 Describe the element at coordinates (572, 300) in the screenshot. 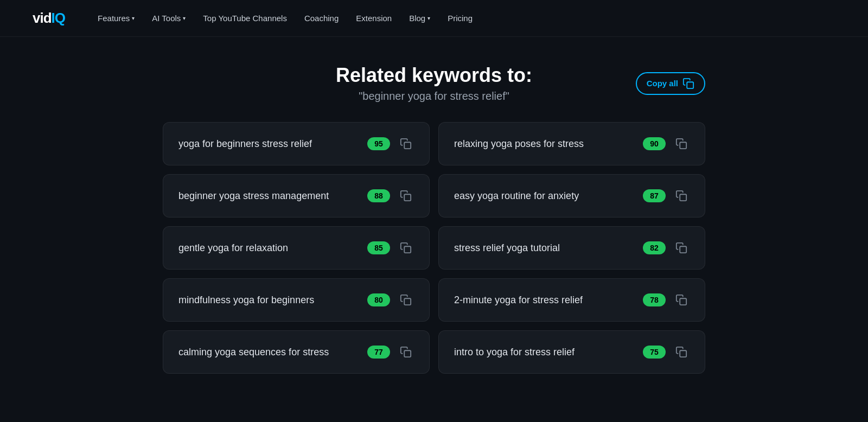

I see `keyword-card: 2-minute yoga for stress relief78` at that location.